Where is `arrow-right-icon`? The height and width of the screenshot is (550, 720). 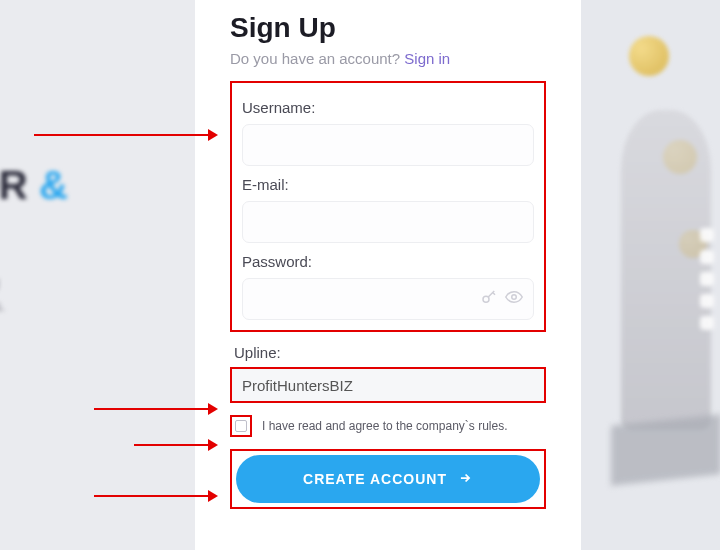
arrow-right-icon is located at coordinates (465, 480).